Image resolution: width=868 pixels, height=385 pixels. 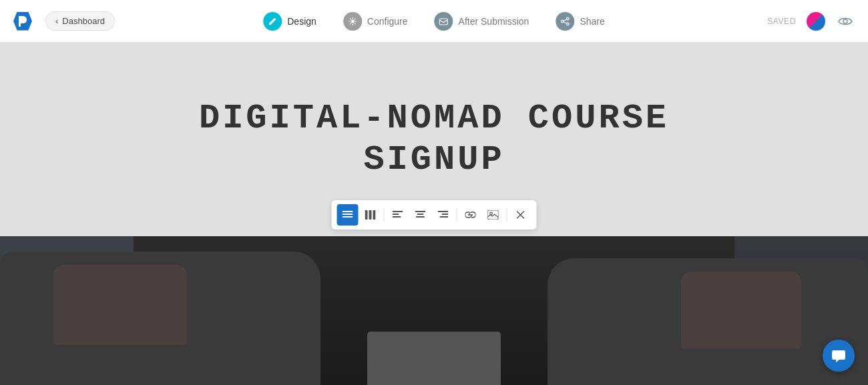 I want to click on toolbar-link-button, so click(x=471, y=215).